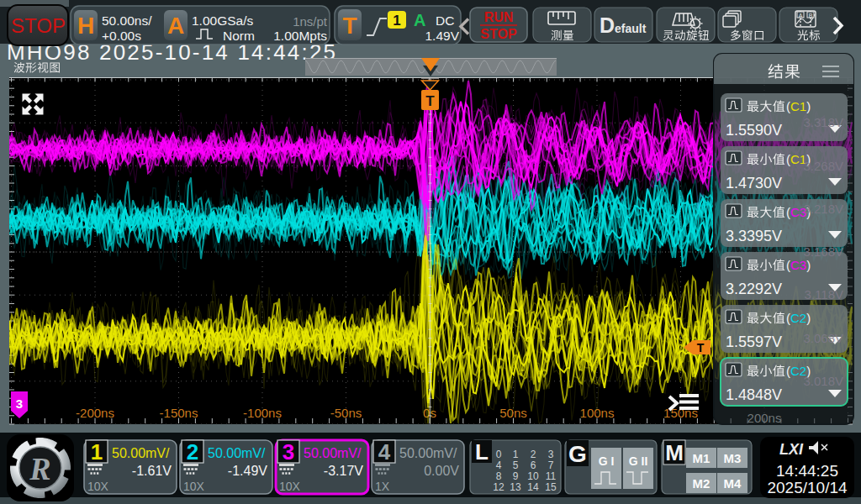  What do you see at coordinates (631, 29) in the screenshot?
I see `svg-text: efault` at bounding box center [631, 29].